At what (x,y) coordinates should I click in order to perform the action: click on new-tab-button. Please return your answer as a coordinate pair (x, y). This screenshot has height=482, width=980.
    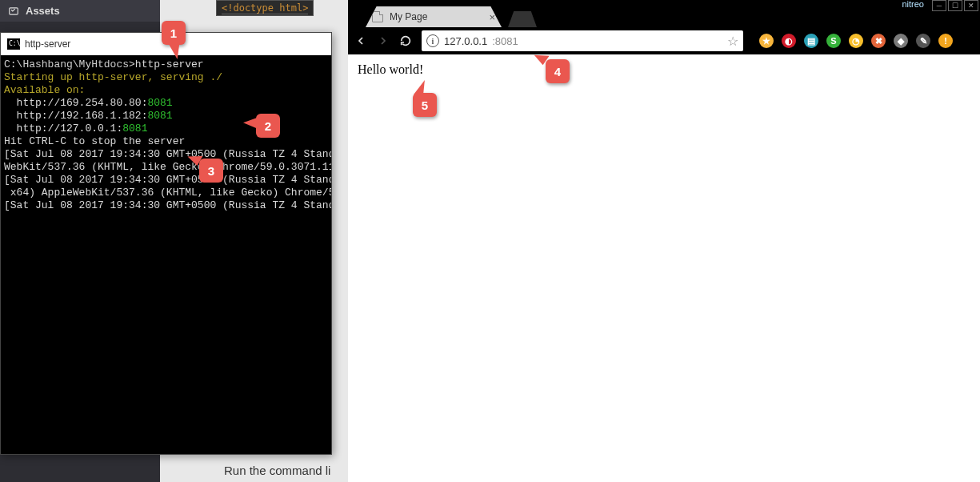
    Looking at the image, I should click on (522, 19).